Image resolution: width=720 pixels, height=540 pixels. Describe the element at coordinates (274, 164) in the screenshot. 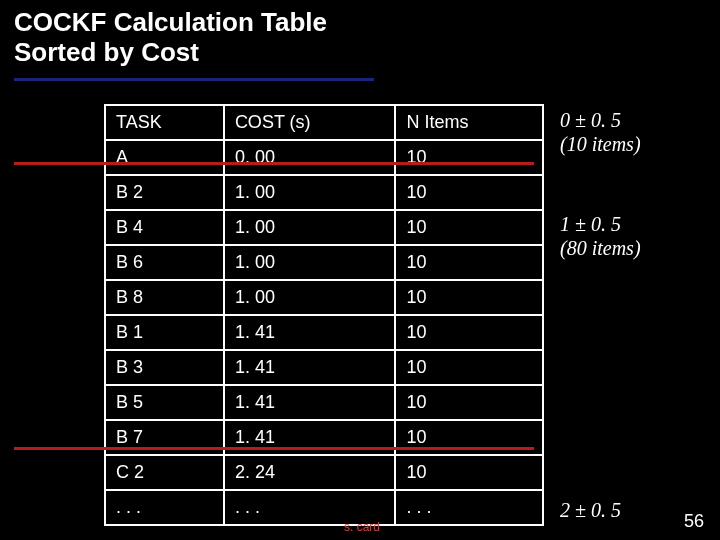

I see `red-rule-top` at that location.